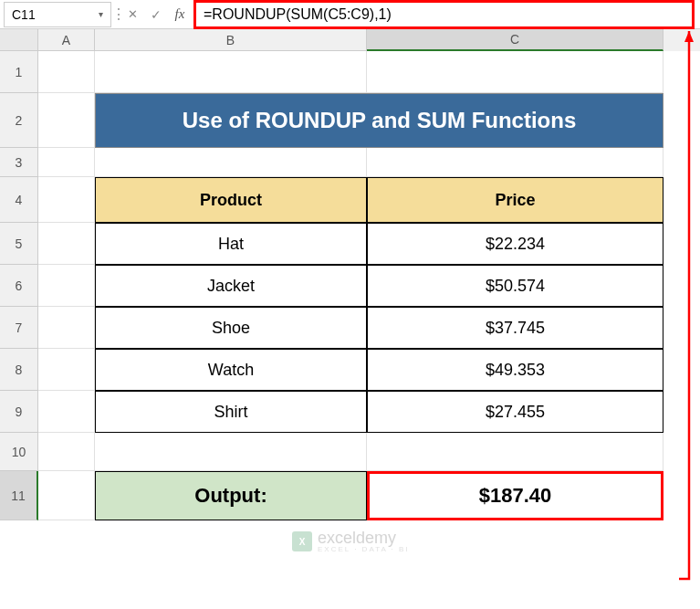 This screenshot has width=700, height=609. Describe the element at coordinates (67, 496) in the screenshot. I see `cell-A11` at that location.